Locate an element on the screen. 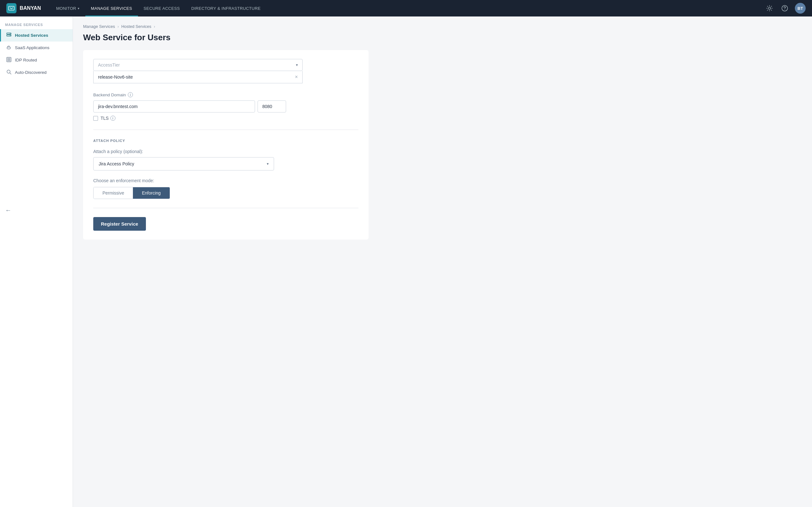  tls-label: TLS i is located at coordinates (108, 118).